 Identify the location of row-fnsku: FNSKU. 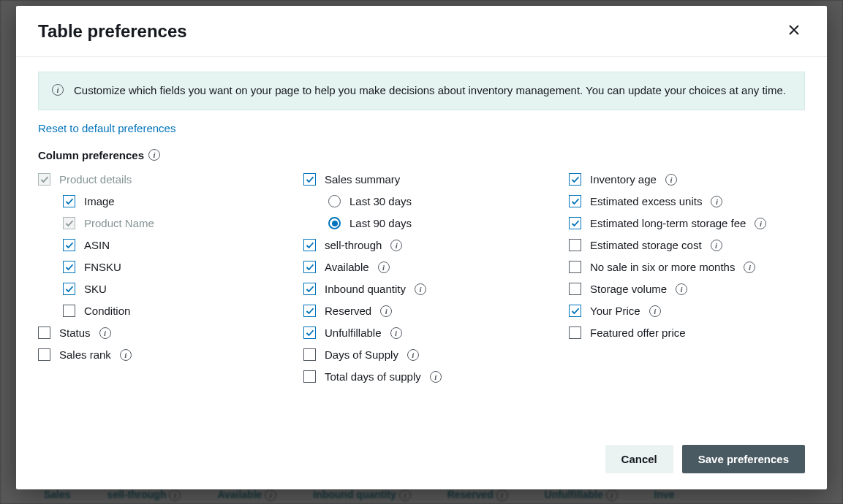
(168, 267).